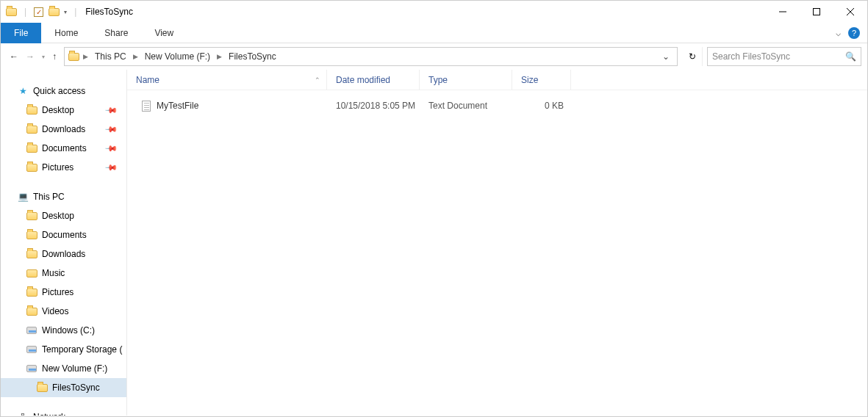 The height and width of the screenshot is (417, 868). I want to click on ribbon-expand-icon: ⌵, so click(838, 33).